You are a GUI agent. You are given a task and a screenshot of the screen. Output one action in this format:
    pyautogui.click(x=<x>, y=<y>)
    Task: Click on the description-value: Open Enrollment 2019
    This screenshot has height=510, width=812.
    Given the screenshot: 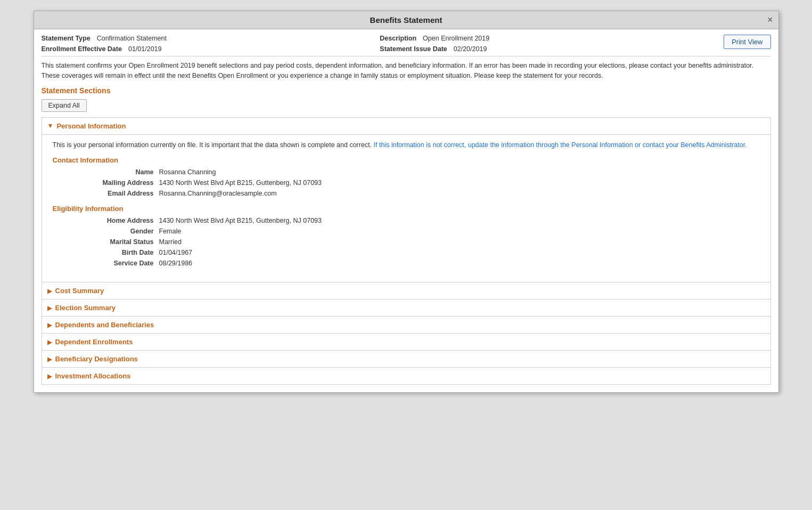 What is the action you would take?
    pyautogui.click(x=456, y=38)
    